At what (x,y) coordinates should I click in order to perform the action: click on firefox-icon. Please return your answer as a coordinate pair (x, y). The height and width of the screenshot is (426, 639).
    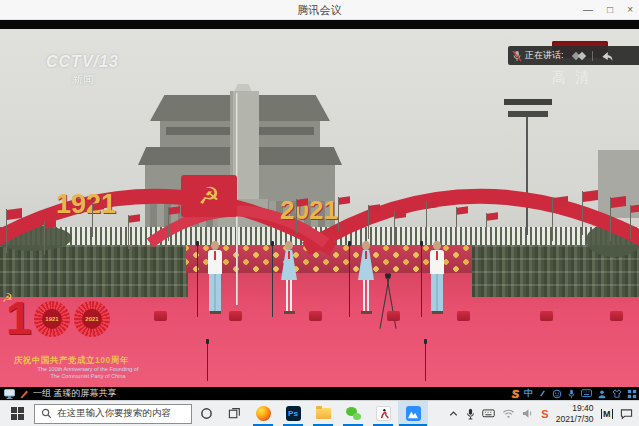
    Looking at the image, I should click on (264, 414).